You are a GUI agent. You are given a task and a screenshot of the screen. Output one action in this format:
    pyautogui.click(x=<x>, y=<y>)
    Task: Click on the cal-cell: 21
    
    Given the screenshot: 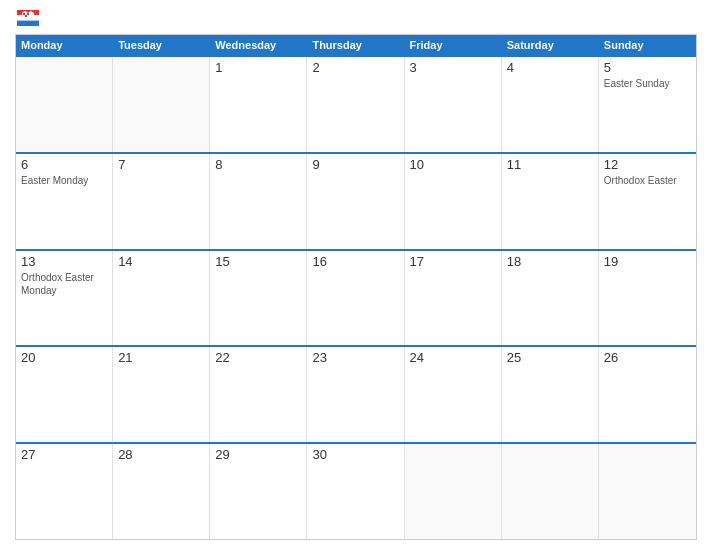 What is the action you would take?
    pyautogui.click(x=162, y=394)
    